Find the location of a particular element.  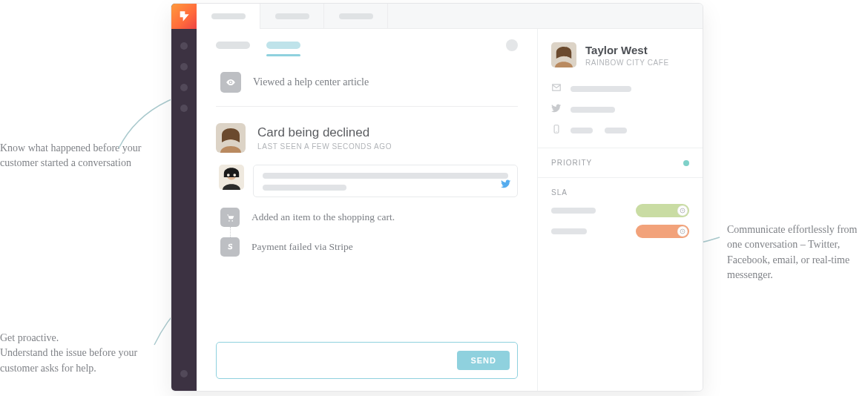

annotation-before-convo: Know what happened before your customer … is located at coordinates (74, 156).